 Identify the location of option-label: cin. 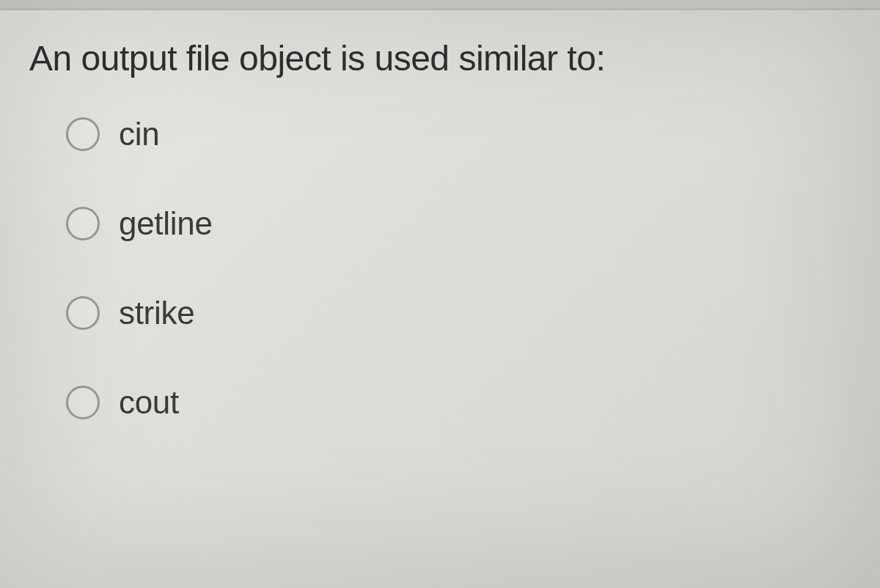
(139, 134).